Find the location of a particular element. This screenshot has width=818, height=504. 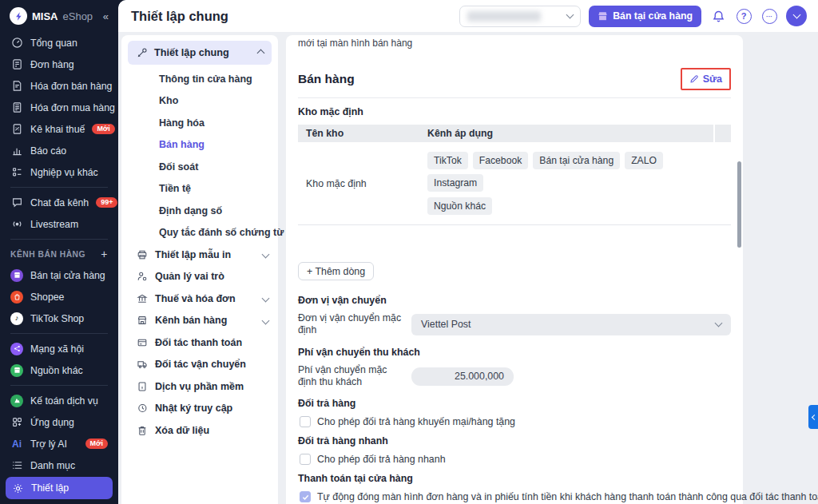

nav-item-thiet-lap-mau-in: Thiết lập mẫu in is located at coordinates (200, 255).